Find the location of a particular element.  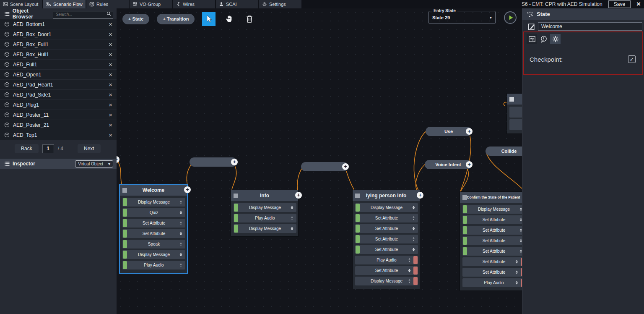

list-item: AED_Open1× is located at coordinates (58, 75).